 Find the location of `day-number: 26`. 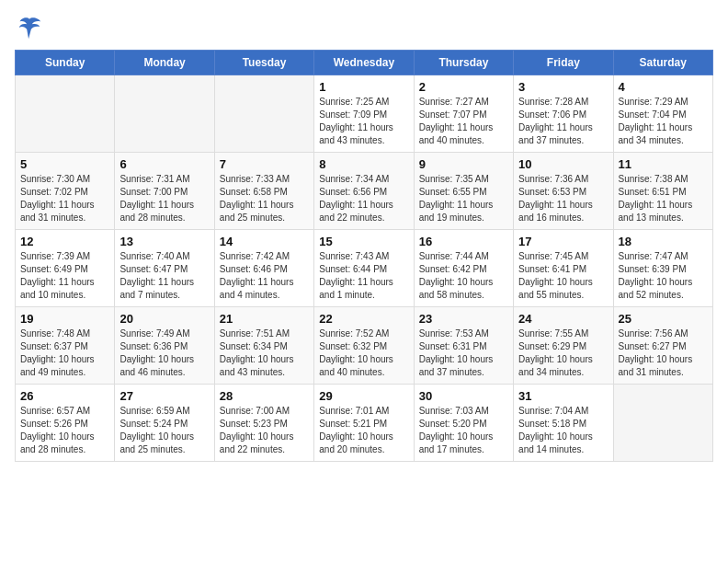

day-number: 26 is located at coordinates (64, 396).